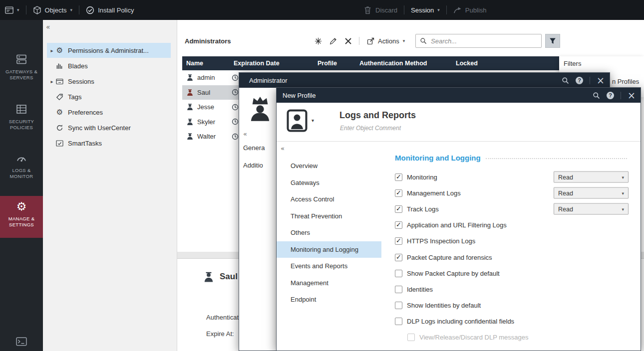 Image resolution: width=644 pixels, height=351 pixels. What do you see at coordinates (398, 193) in the screenshot?
I see `checkbox-management-logs: ✓` at bounding box center [398, 193].